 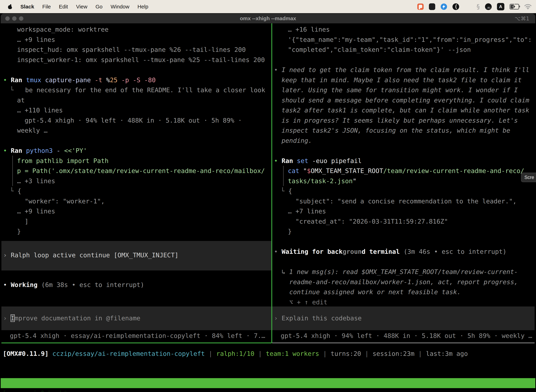 What do you see at coordinates (368, 221) in the screenshot?
I see `text-segment: "created_at": "2026-03-31T11:59:27.816Z"` at bounding box center [368, 221].